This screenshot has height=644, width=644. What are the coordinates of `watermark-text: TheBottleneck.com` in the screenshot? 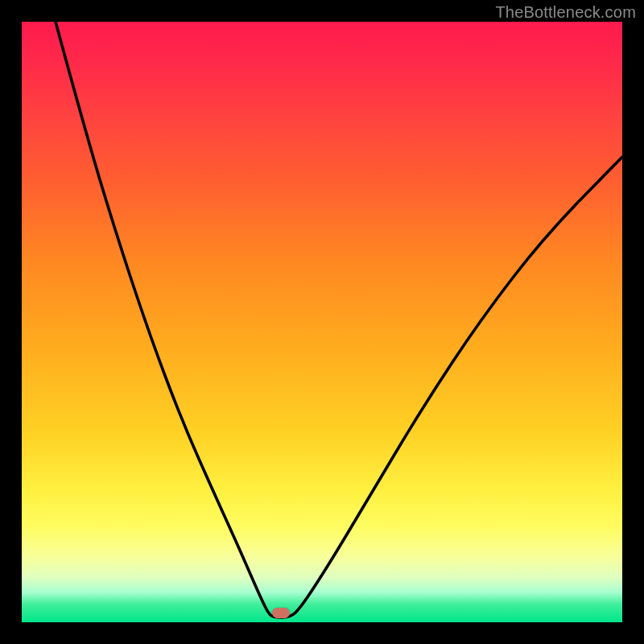 It's located at (565, 13).